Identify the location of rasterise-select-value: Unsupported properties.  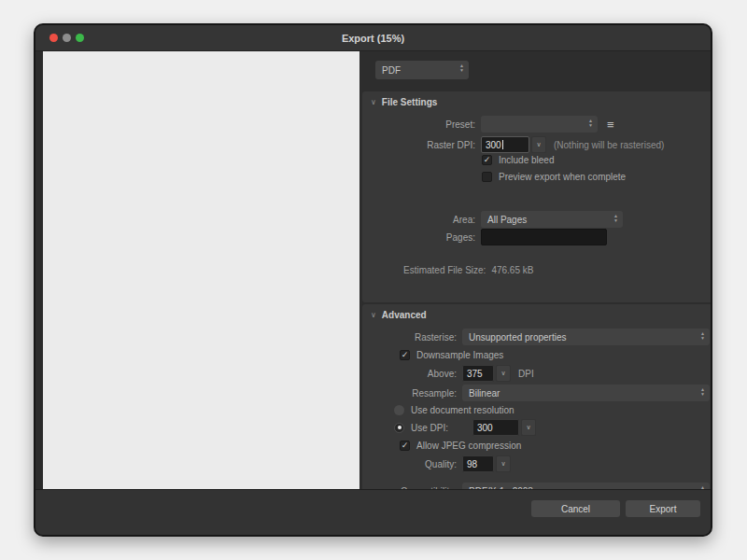
(517, 338).